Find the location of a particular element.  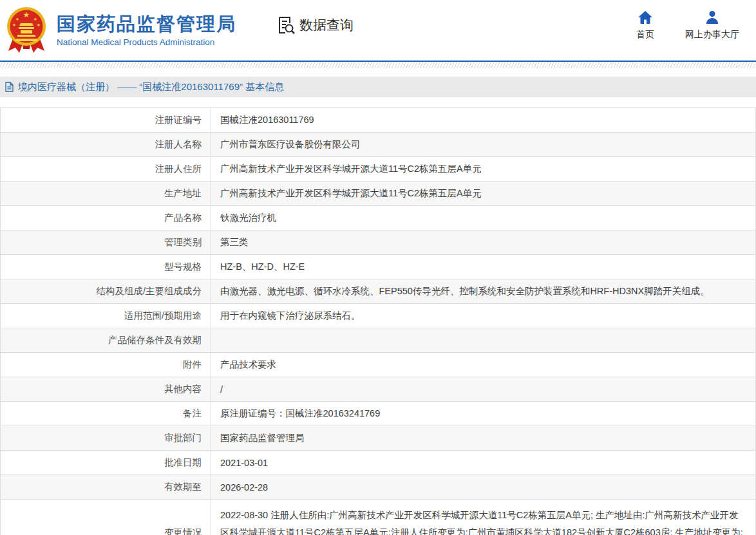

table-row: 管理类别 第三类 is located at coordinates (379, 243).